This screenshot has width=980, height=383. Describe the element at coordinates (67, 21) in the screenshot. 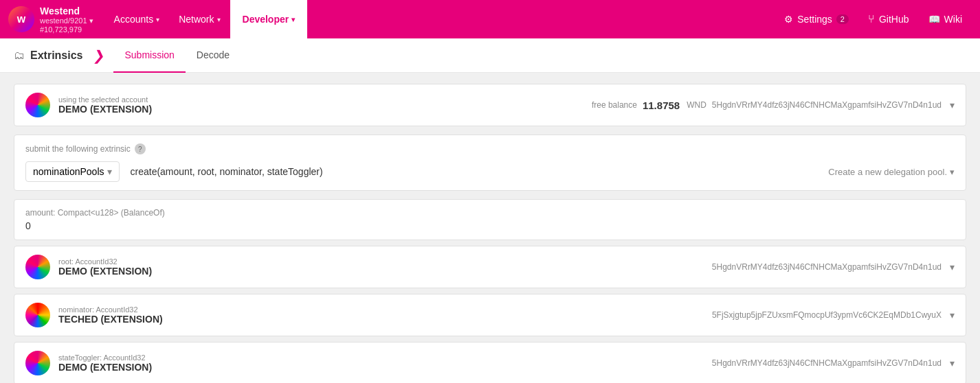

I see `brand-sub: westend/9201 ▾` at that location.